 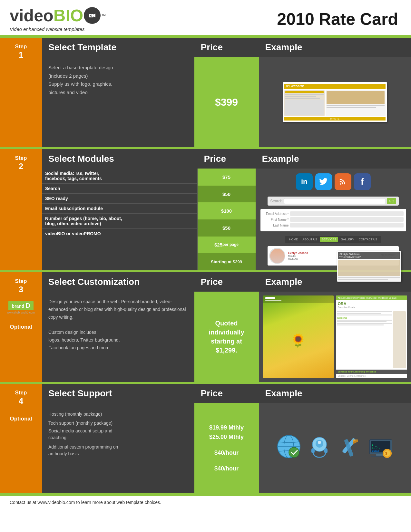 I want to click on logo-area: videoBIO ™ Video enhanced website templa…, so click(x=58, y=19).